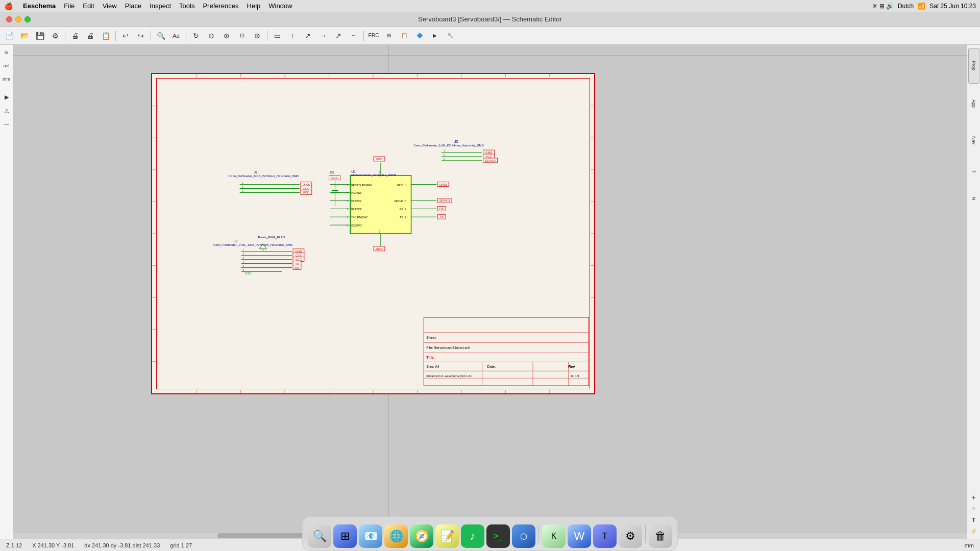 The width and height of the screenshot is (980, 551). I want to click on find-button: 🔍, so click(161, 36).